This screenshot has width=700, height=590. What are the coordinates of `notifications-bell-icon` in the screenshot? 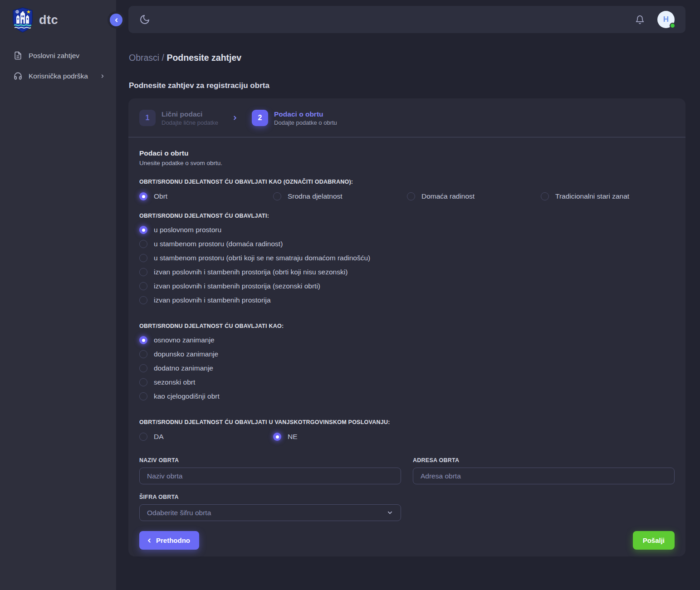 It's located at (640, 20).